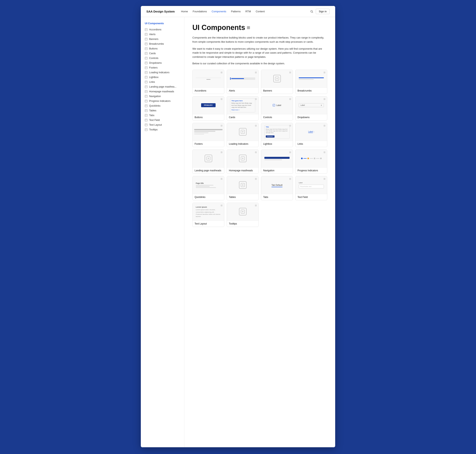  I want to click on search-button, so click(312, 12).